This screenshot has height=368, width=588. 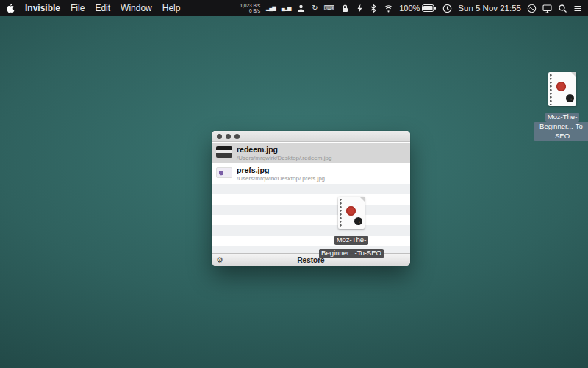 What do you see at coordinates (43, 8) in the screenshot?
I see `active-app-menu: Invisible` at bounding box center [43, 8].